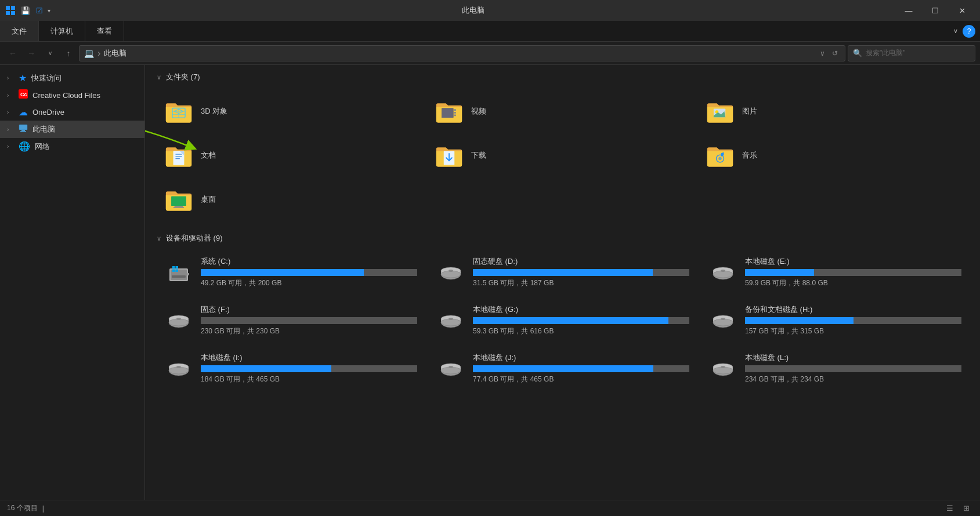 The width and height of the screenshot is (980, 516). I want to click on close-button: ✕, so click(962, 10).